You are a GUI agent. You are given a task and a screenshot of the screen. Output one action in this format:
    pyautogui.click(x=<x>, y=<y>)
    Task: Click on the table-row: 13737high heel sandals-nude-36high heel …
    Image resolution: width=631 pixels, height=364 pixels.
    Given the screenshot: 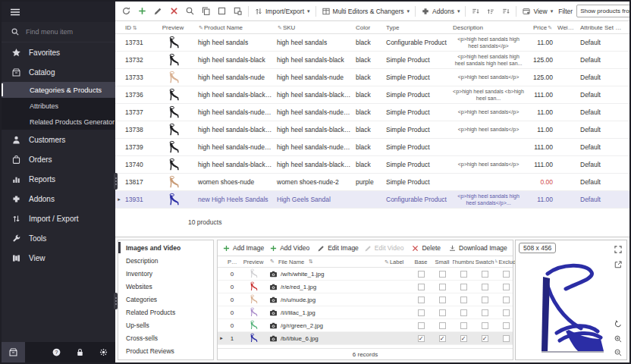 What is the action you would take?
    pyautogui.click(x=372, y=112)
    